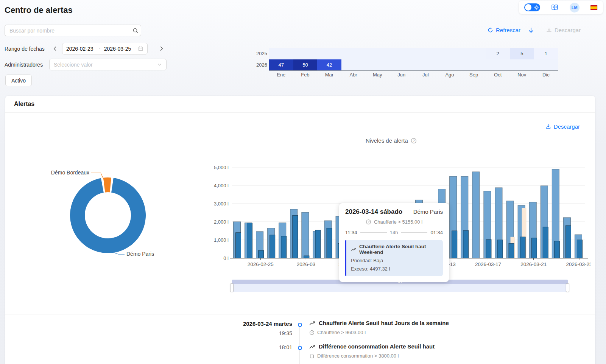 The image size is (606, 364). What do you see at coordinates (300, 104) in the screenshot?
I see `alerts-card-header: Alertas` at bounding box center [300, 104].